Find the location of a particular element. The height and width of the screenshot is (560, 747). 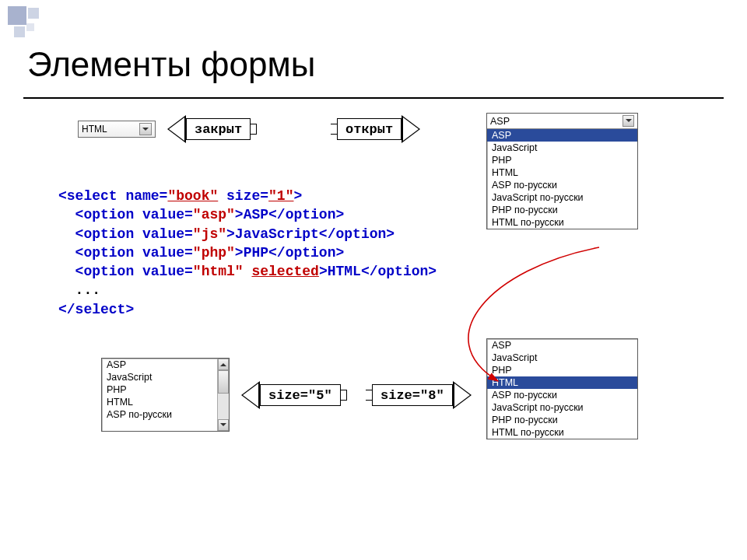

scroll-thumb is located at coordinates (223, 382).